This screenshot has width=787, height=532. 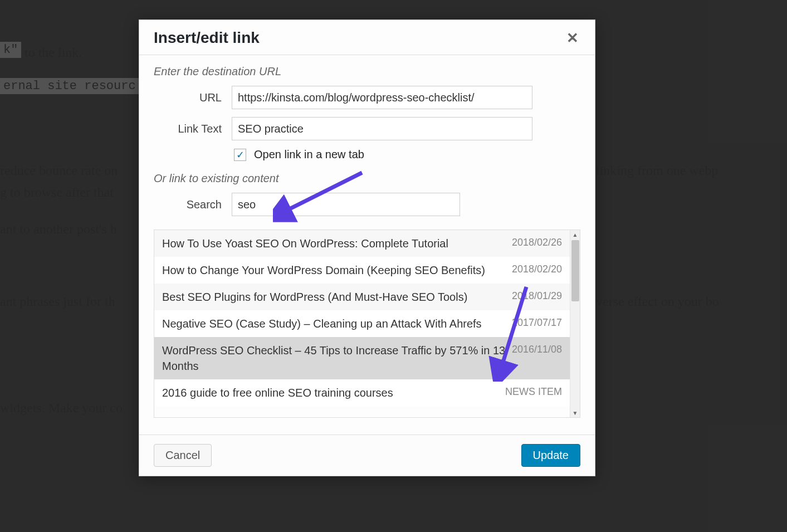 What do you see at coordinates (207, 38) in the screenshot?
I see `modal-title: Insert/edit link` at bounding box center [207, 38].